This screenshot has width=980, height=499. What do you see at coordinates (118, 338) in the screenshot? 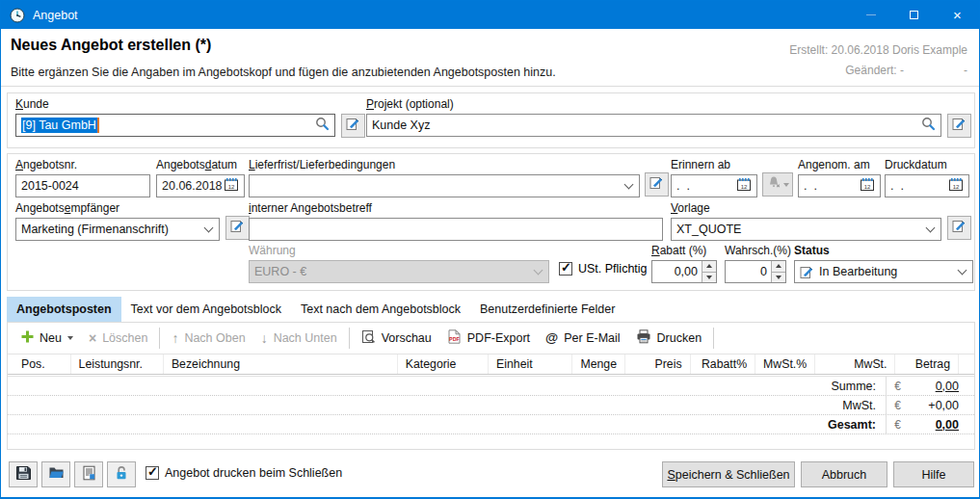
I see `loeschen-button: × Löschen` at bounding box center [118, 338].